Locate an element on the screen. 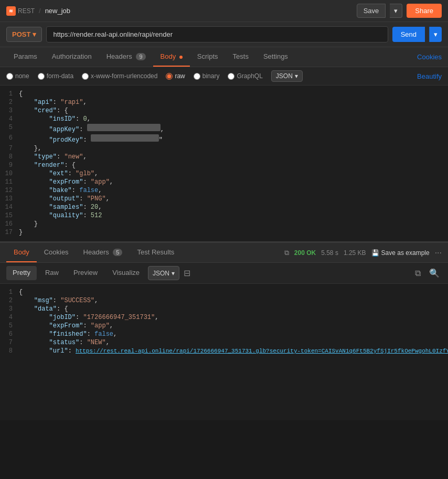 The width and height of the screenshot is (448, 479). option-formdata: form-data is located at coordinates (56, 76).